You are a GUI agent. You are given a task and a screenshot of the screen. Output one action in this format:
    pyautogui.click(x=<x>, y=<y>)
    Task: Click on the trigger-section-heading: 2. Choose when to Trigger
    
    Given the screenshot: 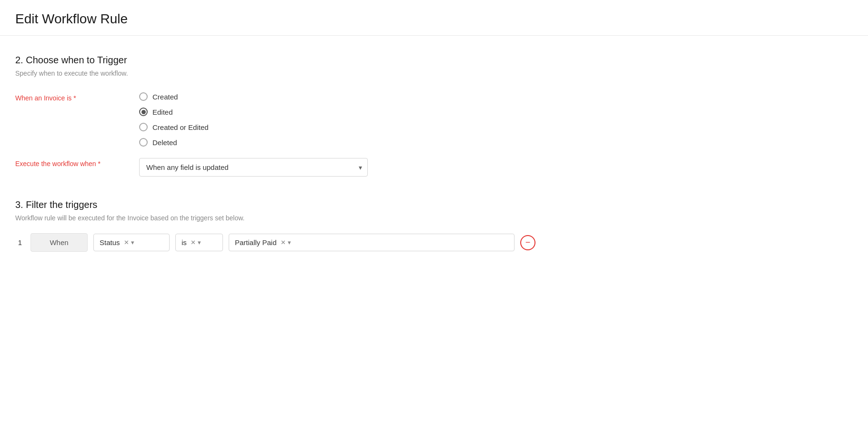 What is the action you would take?
    pyautogui.click(x=434, y=60)
    